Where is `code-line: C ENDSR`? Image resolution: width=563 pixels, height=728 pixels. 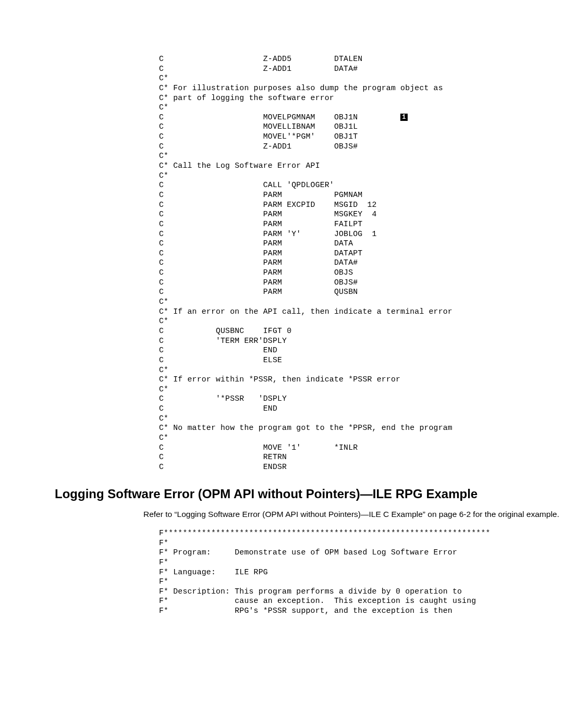 code-line: C ENDSR is located at coordinates (223, 467).